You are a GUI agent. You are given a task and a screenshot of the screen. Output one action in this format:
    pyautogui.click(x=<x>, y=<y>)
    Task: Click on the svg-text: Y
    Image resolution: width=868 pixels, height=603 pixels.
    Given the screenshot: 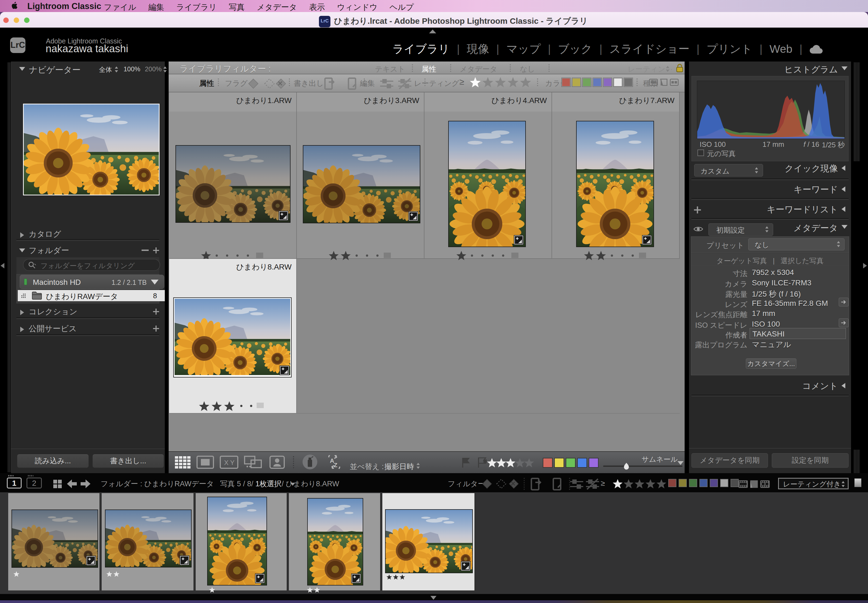 What is the action you would take?
    pyautogui.click(x=232, y=462)
    